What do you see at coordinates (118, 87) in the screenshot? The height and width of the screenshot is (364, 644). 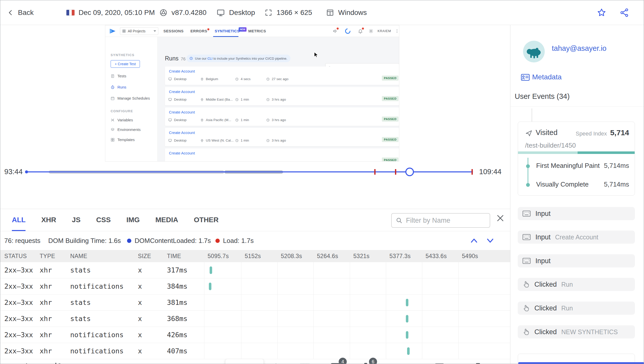 I see `sidebar-item-runs: Runs` at bounding box center [118, 87].